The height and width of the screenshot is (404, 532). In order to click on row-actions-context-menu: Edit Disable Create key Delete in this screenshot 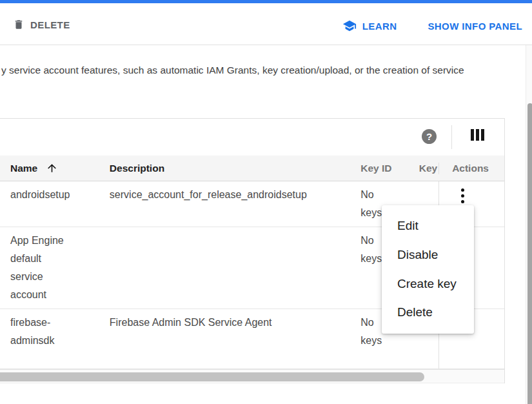, I will do `click(428, 270)`.